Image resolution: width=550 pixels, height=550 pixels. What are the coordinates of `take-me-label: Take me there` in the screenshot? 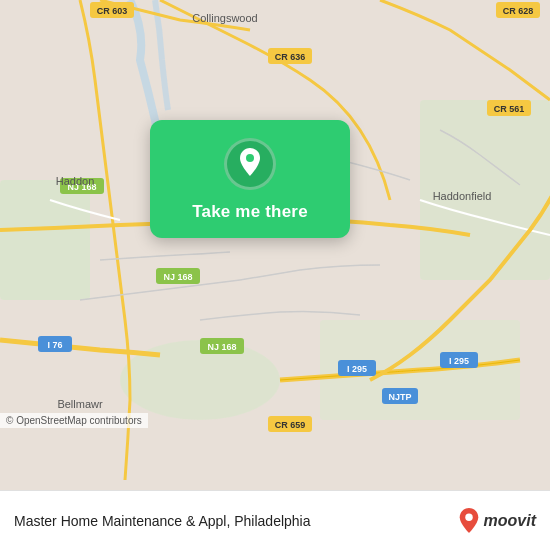 It's located at (250, 212).